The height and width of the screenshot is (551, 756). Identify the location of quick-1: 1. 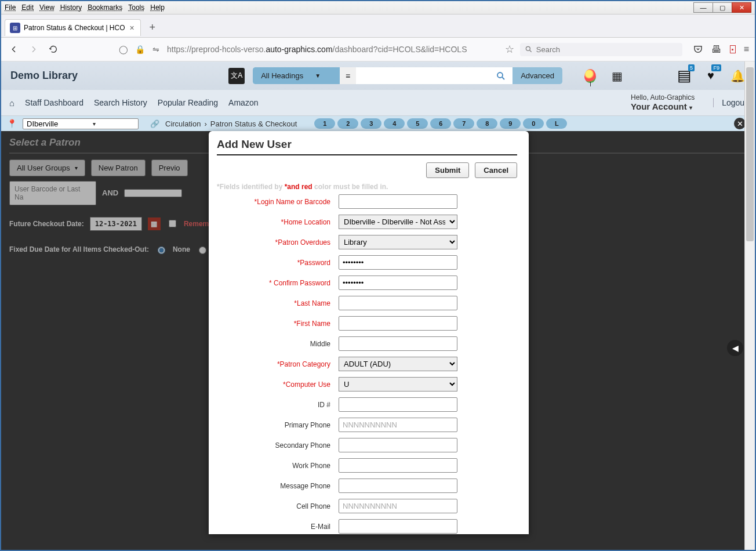
(325, 124).